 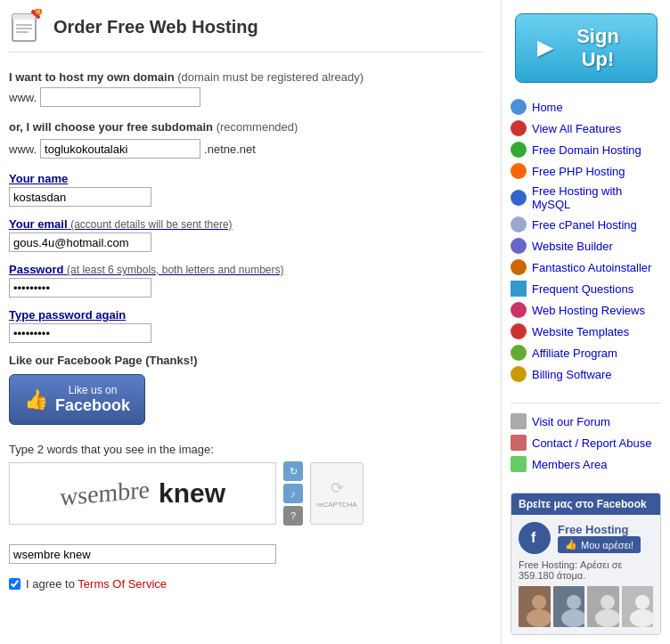 I want to click on fb-page-name: Free Hosting, so click(x=599, y=529).